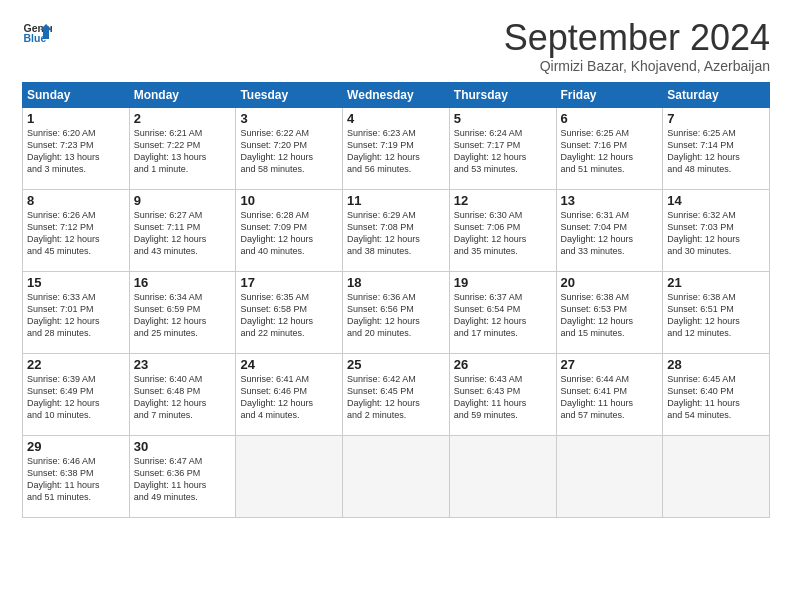  I want to click on week-row-4: 29Sunrise: 6:46 AMSunset: 6:38 PMDayligh…, so click(396, 476).